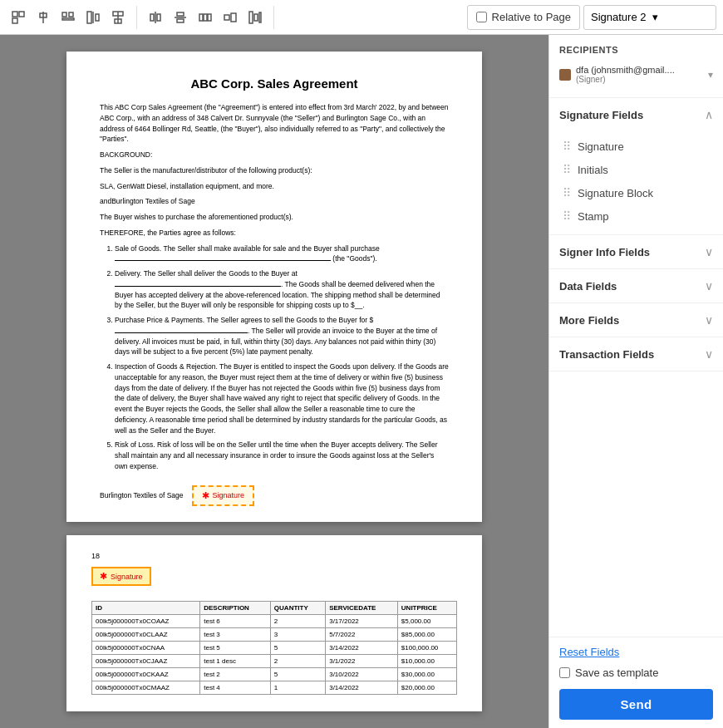  Describe the element at coordinates (209, 17) in the screenshot. I see `toolbar-group-distribute` at that location.